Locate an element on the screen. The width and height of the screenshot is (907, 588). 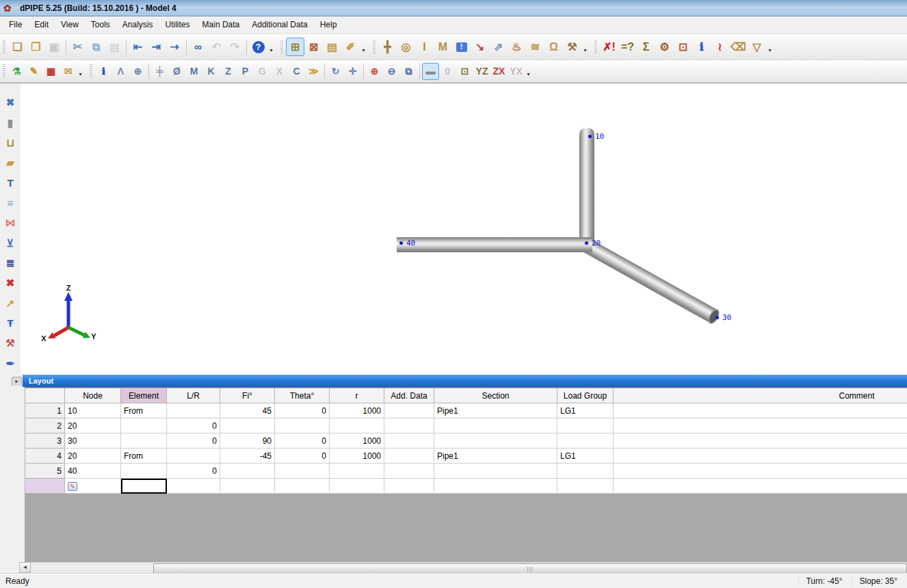
cell-4-element: From is located at coordinates (144, 456).